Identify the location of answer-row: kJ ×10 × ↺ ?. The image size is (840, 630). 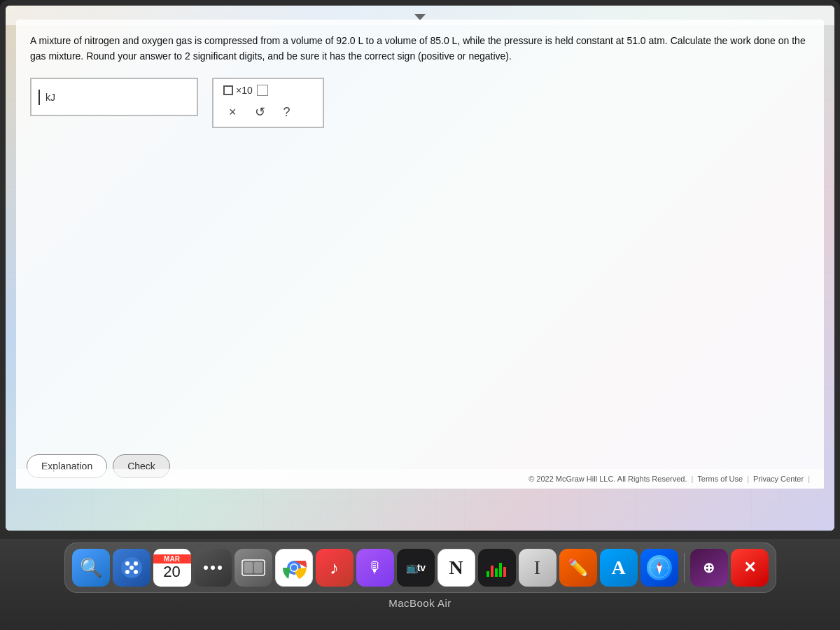
(420, 103).